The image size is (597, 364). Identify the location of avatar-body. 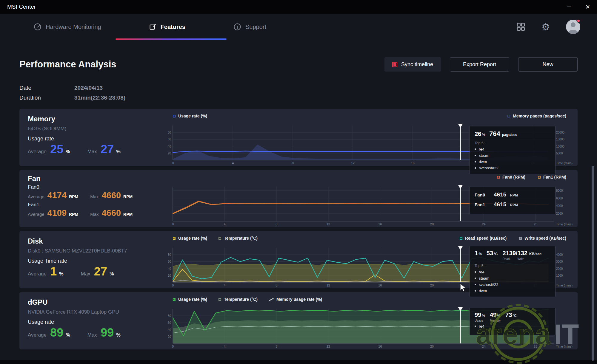
(573, 32).